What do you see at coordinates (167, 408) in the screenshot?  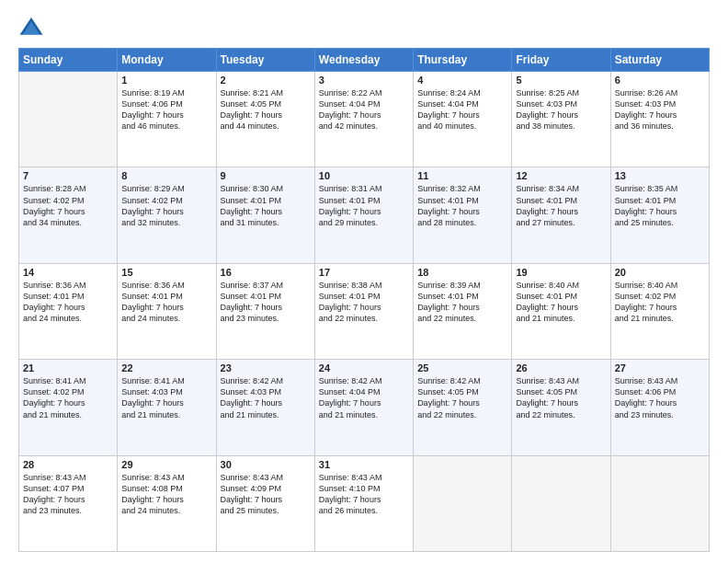 I see `calendar-cell: 22Sunrise: 8:41 AM Sunset: 4:03 PM Dayli…` at bounding box center [167, 408].